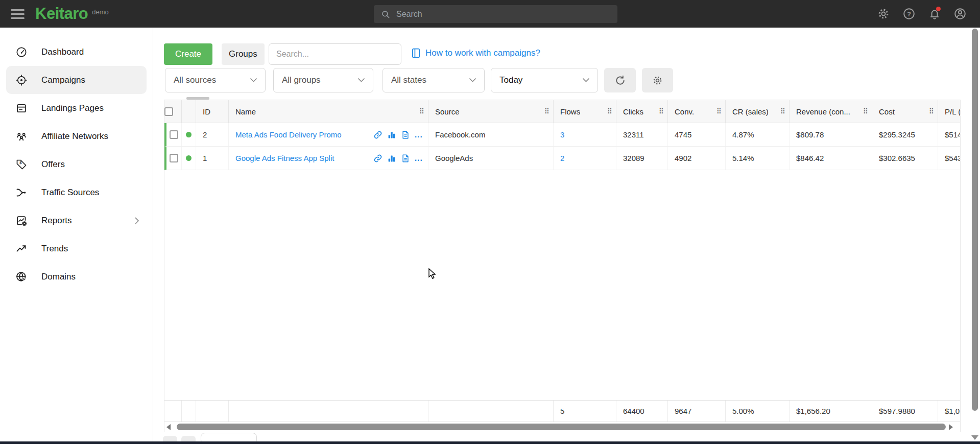  Describe the element at coordinates (642, 158) in the screenshot. I see `clicks-value: 32089` at that location.